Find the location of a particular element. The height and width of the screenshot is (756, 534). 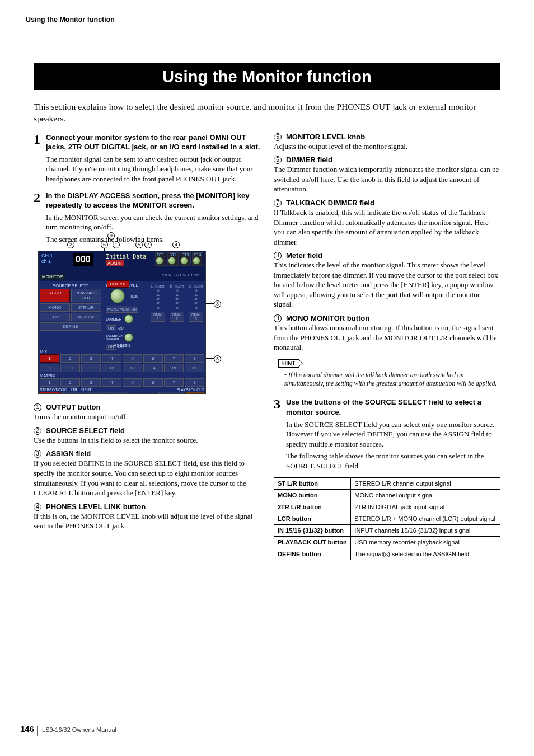

sub6-body: The Dimmer function which temporarily at… is located at coordinates (387, 179).